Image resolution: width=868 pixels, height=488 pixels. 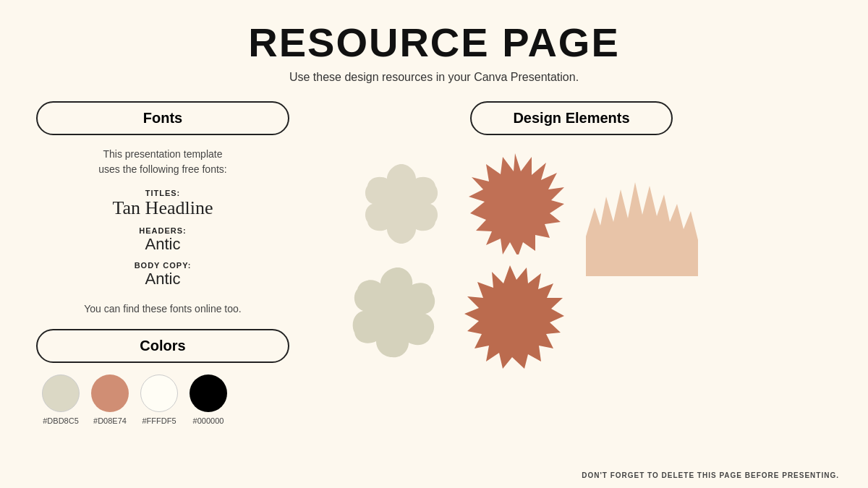 I want to click on font-name-headers: Antic, so click(x=163, y=244).